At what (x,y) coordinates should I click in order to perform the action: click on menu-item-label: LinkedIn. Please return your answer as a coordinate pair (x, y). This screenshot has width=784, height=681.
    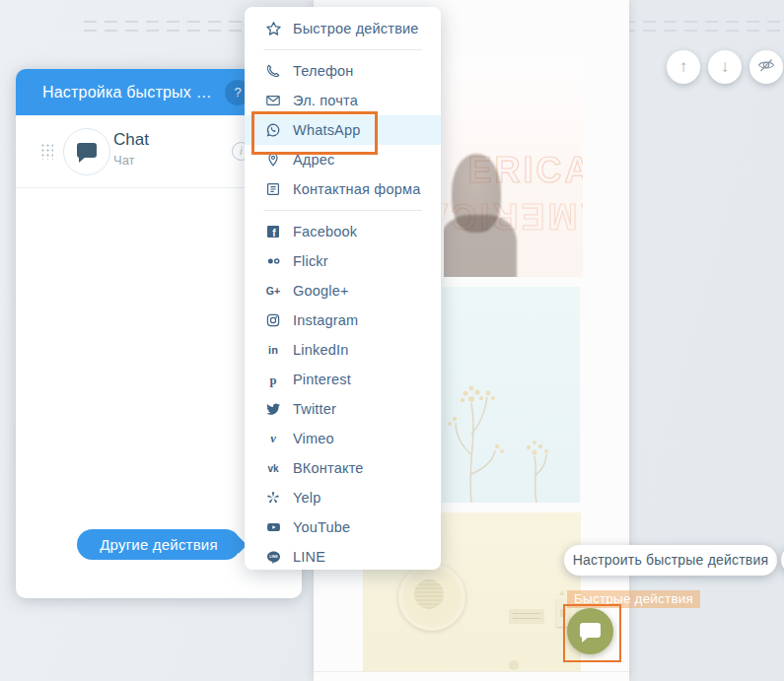
    Looking at the image, I should click on (321, 350).